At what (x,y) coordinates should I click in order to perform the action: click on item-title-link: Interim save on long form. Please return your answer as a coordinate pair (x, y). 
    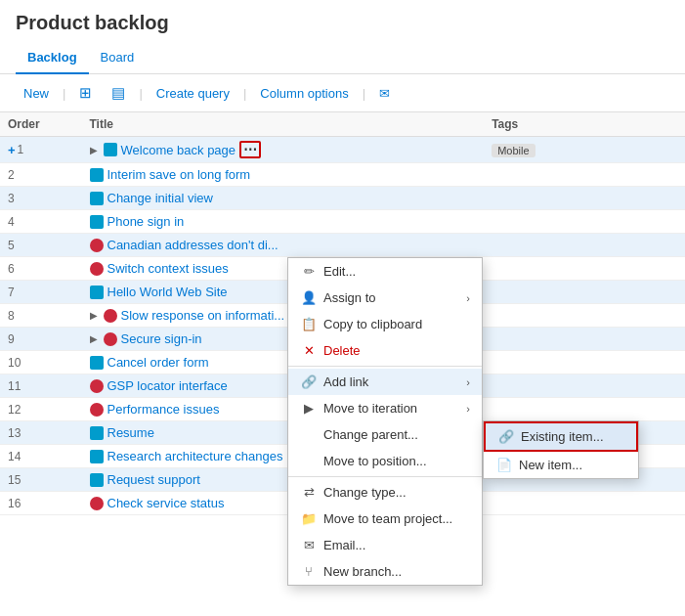
    Looking at the image, I should click on (180, 174).